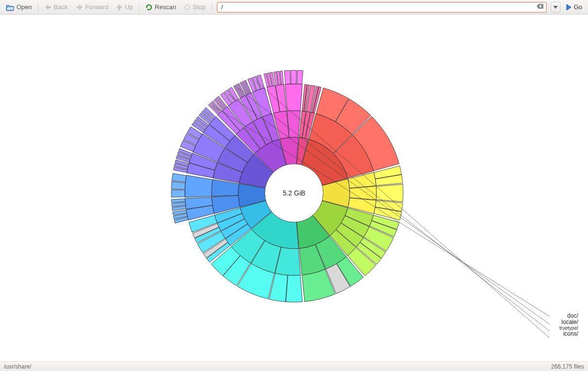 The width and height of the screenshot is (588, 371). What do you see at coordinates (61, 7) in the screenshot?
I see `back-label: Back` at bounding box center [61, 7].